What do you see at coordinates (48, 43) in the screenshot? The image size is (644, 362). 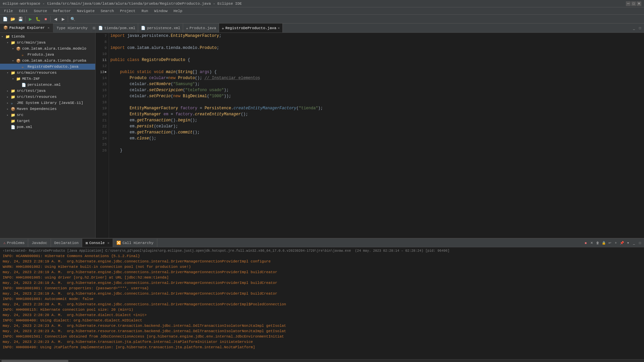 I see `tree-item-src-main: ▾ 📁 src/main/java` at bounding box center [48, 43].